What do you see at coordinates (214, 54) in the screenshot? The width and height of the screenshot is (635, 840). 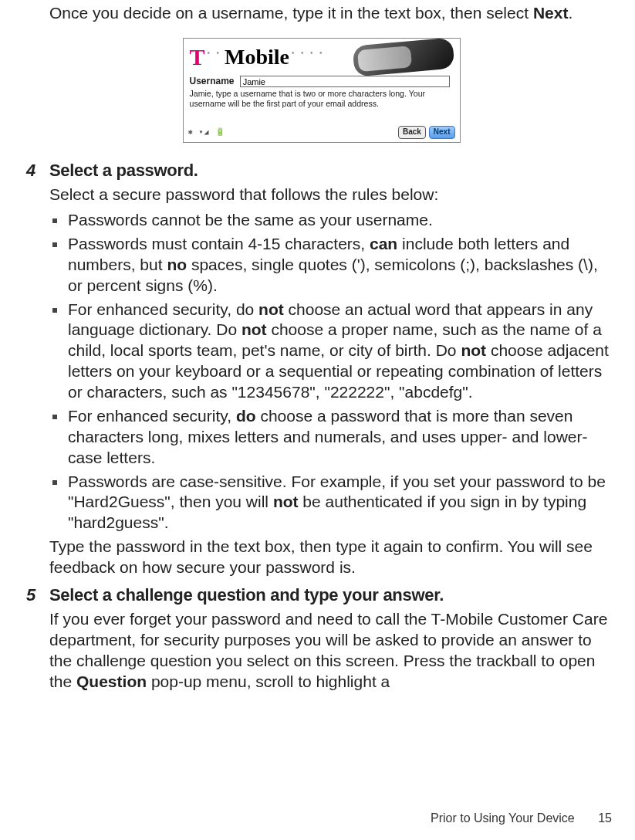 I see `logo-dots-icon: • •` at bounding box center [214, 54].